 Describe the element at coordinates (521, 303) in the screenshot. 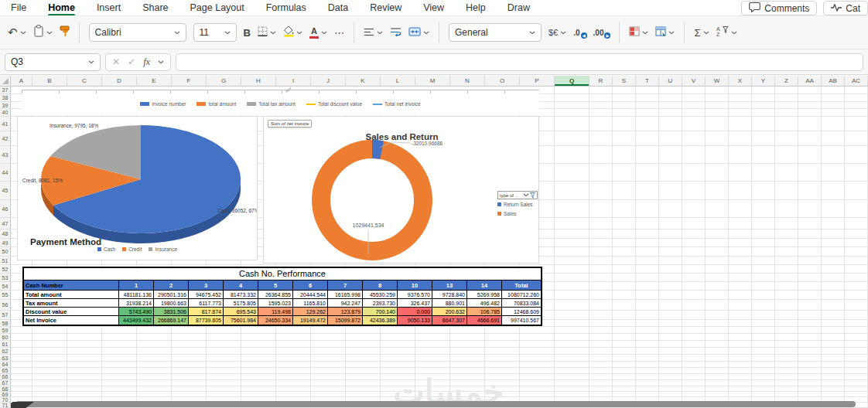

I see `table-cell: 70833.084` at that location.